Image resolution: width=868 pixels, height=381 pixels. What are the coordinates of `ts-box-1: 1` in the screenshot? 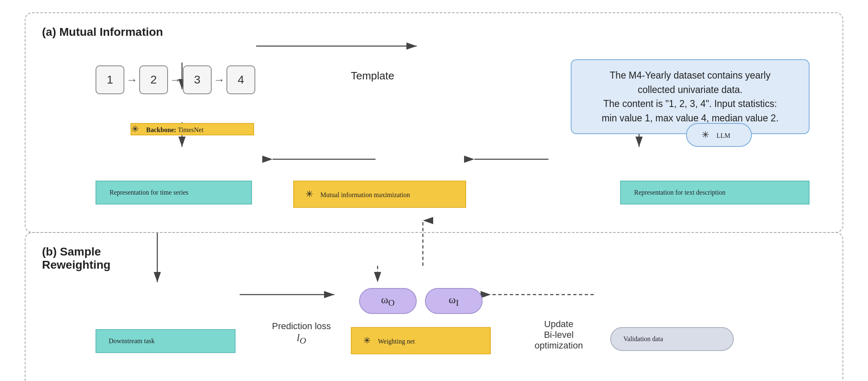 It's located at (110, 80).